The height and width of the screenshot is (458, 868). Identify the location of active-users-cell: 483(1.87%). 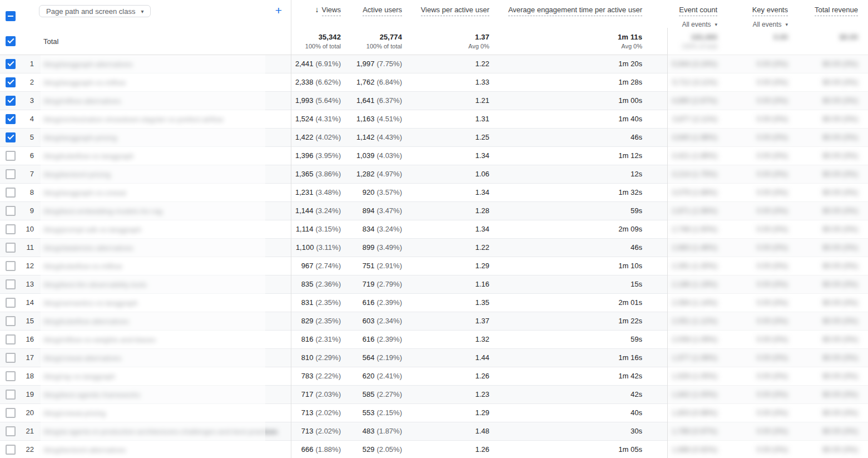
(377, 431).